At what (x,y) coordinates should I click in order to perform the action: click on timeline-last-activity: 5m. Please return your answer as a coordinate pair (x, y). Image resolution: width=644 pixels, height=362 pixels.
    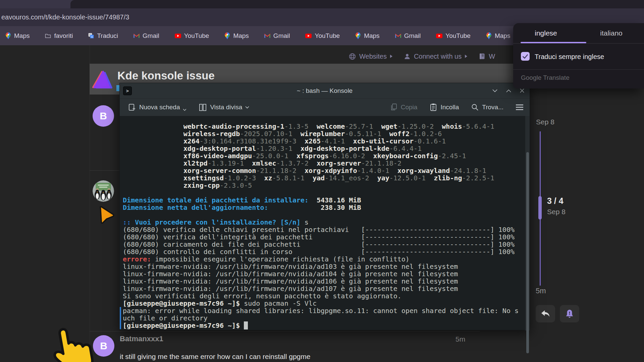
    Looking at the image, I should click on (541, 291).